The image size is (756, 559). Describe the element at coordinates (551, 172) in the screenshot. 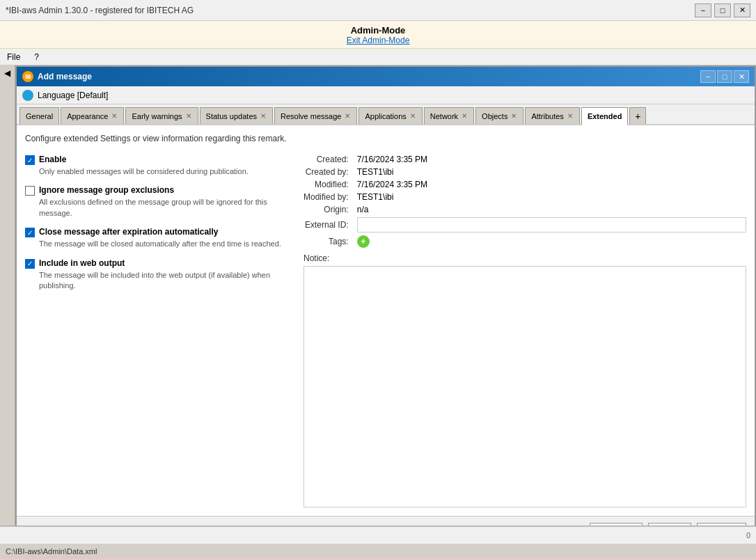

I see `created-by-value: TEST1\ibi` at that location.